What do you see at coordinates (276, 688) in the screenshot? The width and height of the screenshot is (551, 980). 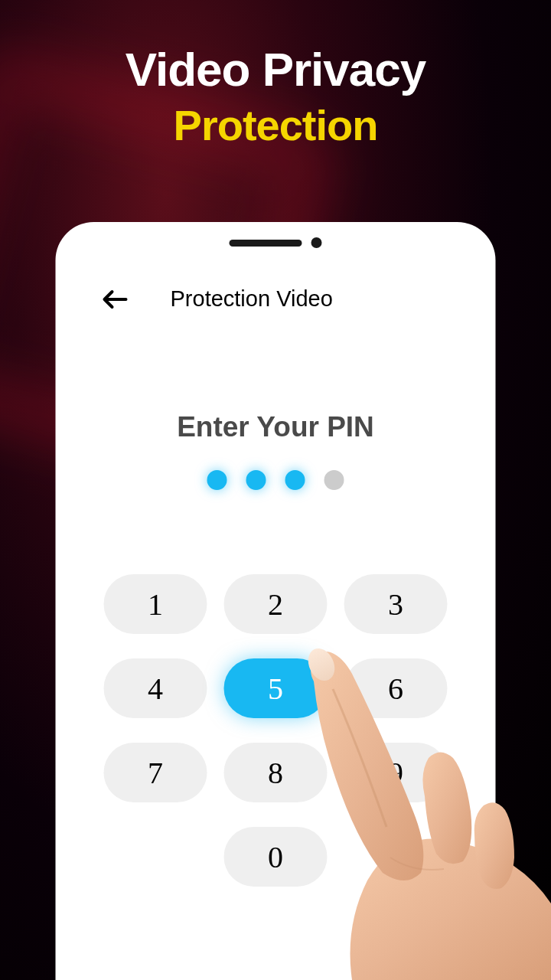 I see `keypad-row-2: 4 5 6` at bounding box center [276, 688].